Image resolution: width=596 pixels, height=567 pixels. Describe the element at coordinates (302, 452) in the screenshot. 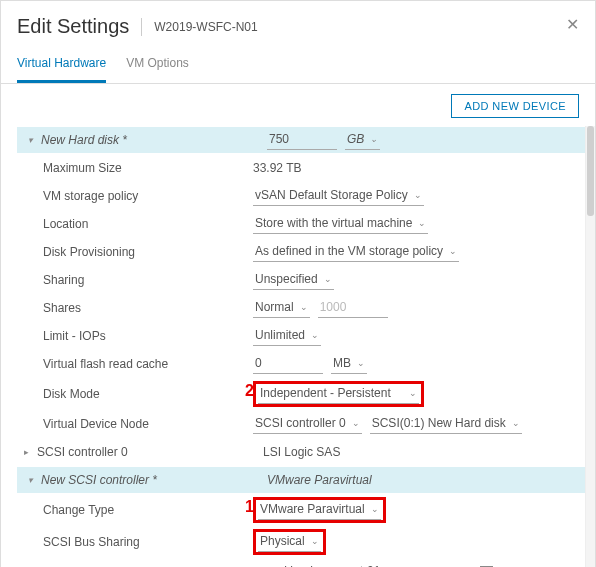

I see `row-scsi-controller-0: ▸ SCSI controller 0 LSI Logic SAS` at that location.